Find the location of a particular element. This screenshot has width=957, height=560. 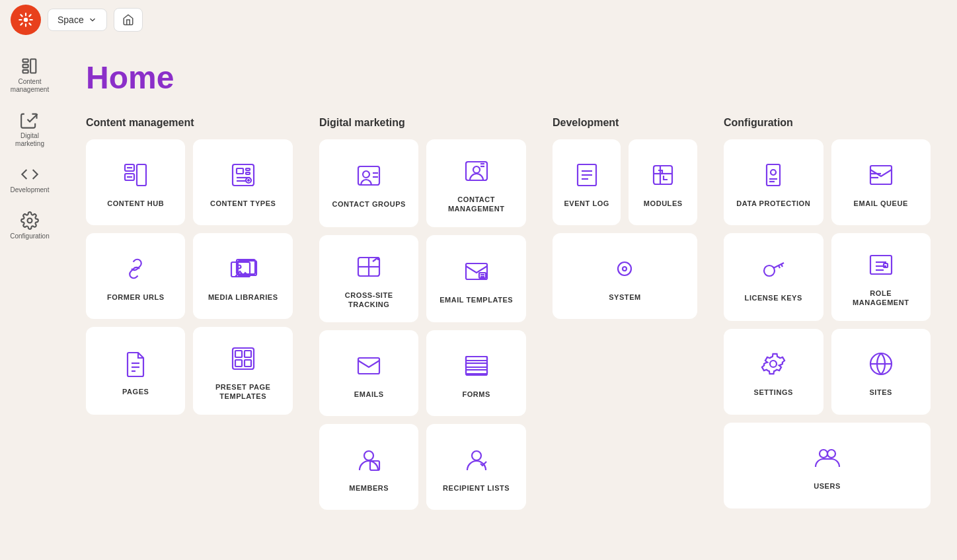

card-label: EMAIL TEMPLATES is located at coordinates (476, 300).